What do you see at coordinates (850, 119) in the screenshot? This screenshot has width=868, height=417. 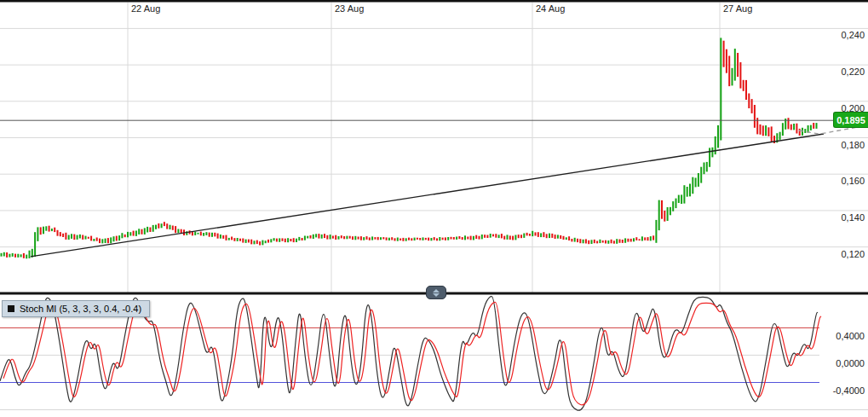 I see `current-price-badge: 0,1895` at bounding box center [850, 119].